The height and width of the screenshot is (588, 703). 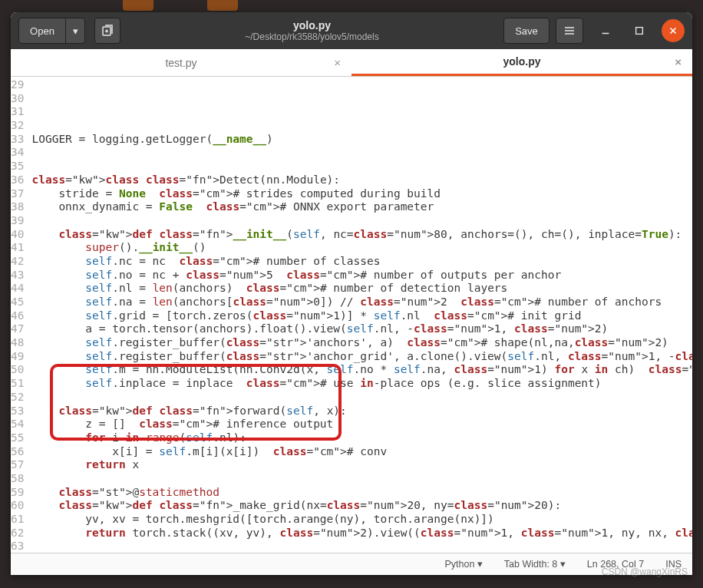 What do you see at coordinates (606, 31) in the screenshot?
I see `minimize-button` at bounding box center [606, 31].